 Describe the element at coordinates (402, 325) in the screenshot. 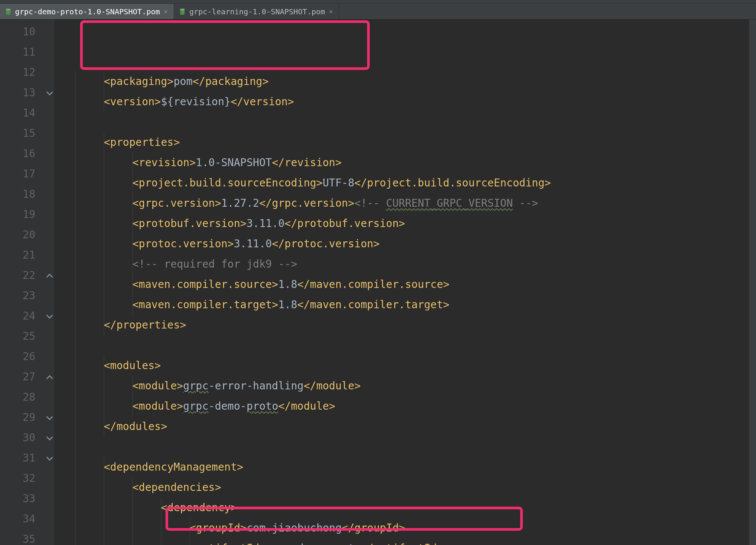

I see `code-line: </properties>` at that location.